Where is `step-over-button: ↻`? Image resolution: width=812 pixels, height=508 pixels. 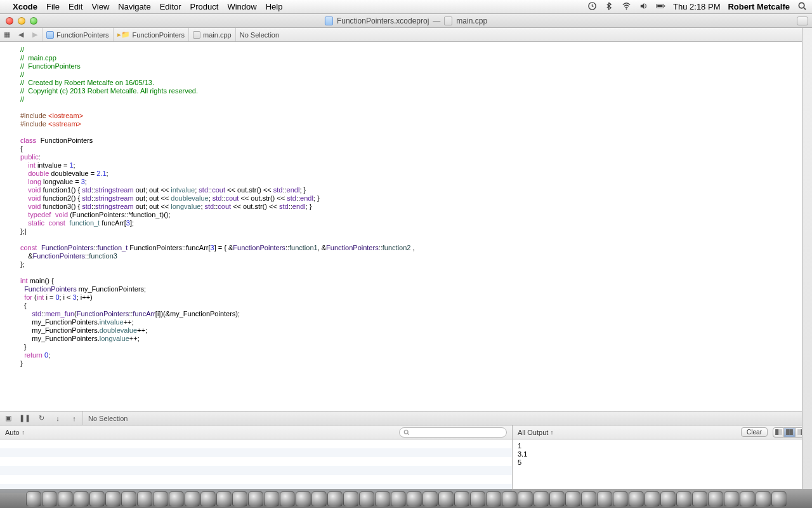 step-over-button: ↻ is located at coordinates (41, 418).